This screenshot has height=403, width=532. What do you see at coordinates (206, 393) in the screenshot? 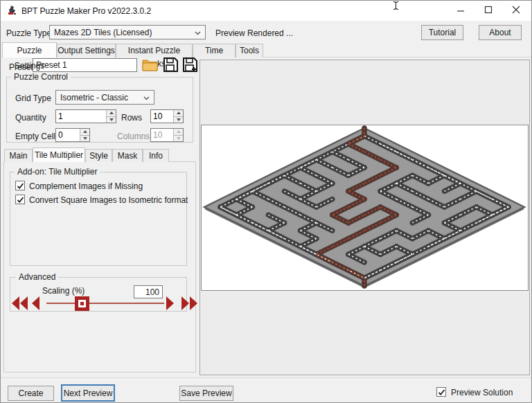
I see `save-preview-button: Save Preview` at bounding box center [206, 393].